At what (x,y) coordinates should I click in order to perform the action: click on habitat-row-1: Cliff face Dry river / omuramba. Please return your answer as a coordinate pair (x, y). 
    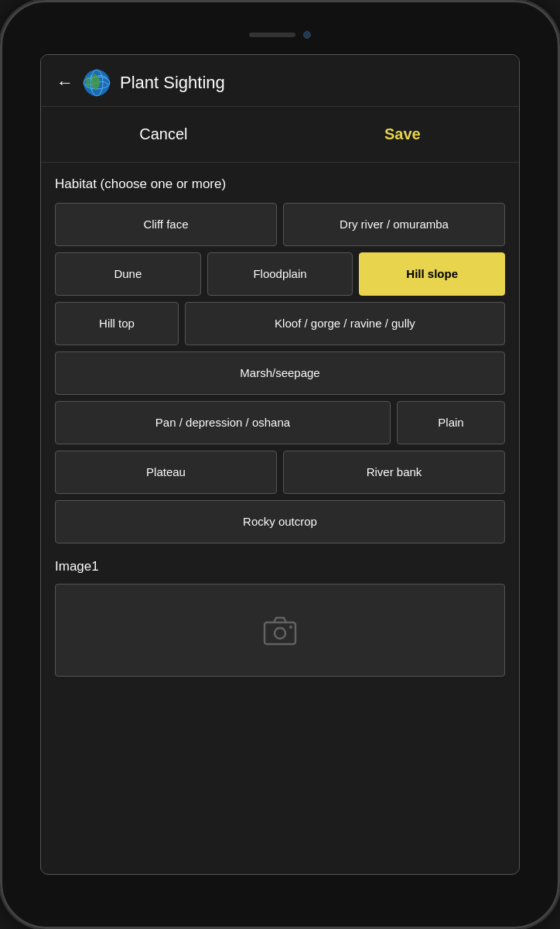
    Looking at the image, I should click on (280, 225).